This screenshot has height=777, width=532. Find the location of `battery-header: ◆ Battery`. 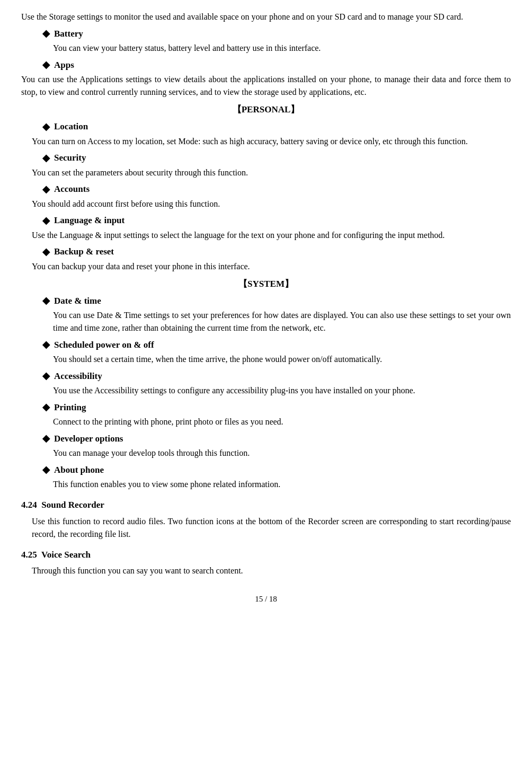

battery-header: ◆ Battery is located at coordinates (277, 34).